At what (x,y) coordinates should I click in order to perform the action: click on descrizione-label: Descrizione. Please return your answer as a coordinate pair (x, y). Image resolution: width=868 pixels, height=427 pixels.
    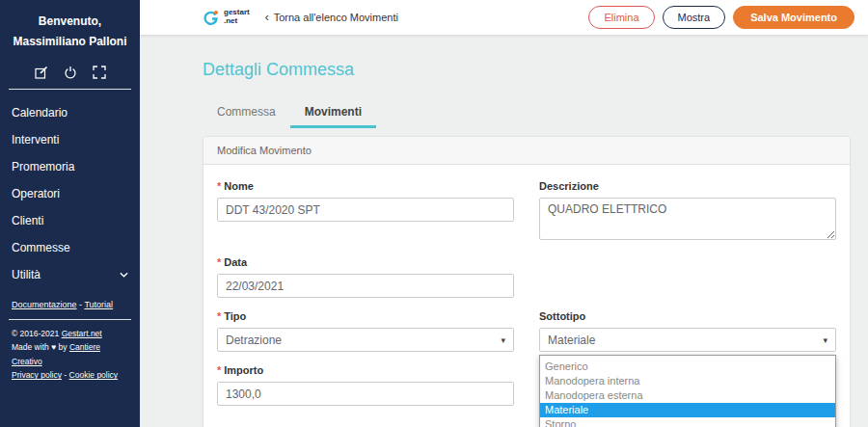
    Looking at the image, I should click on (688, 186).